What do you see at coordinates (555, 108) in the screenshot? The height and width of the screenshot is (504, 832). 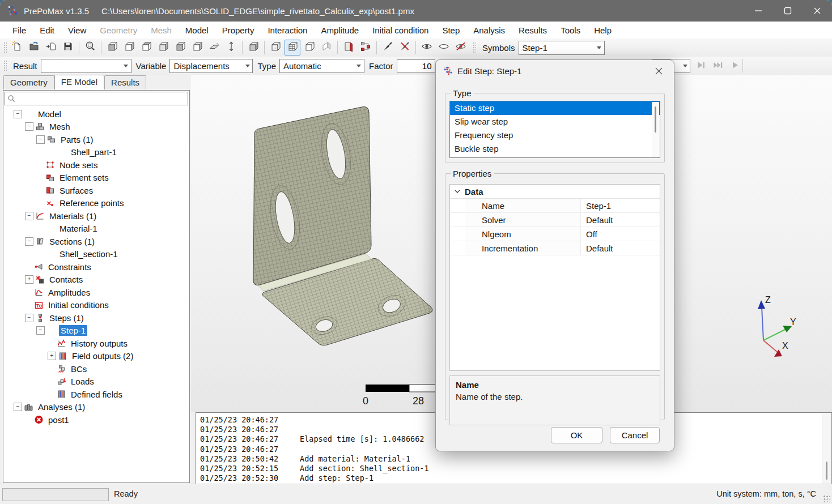 I see `step-type-option-static-step: Static step` at bounding box center [555, 108].